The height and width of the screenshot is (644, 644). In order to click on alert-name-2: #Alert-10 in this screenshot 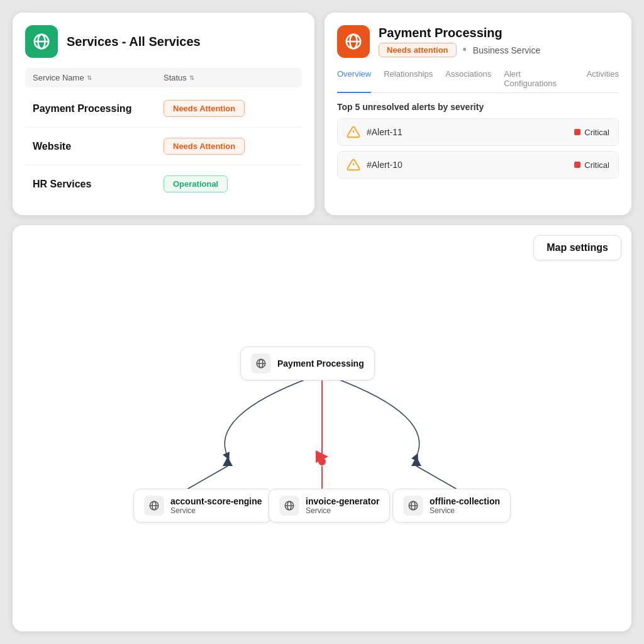, I will do `click(385, 165)`.